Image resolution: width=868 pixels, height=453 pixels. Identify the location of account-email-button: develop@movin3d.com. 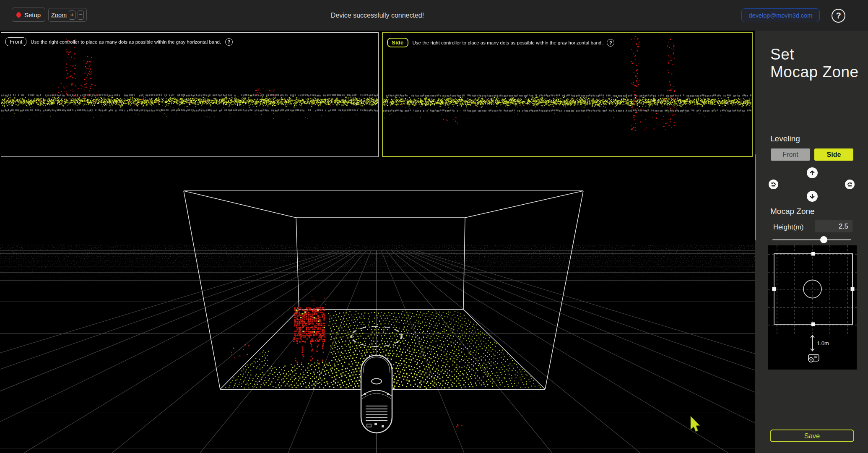
(781, 15).